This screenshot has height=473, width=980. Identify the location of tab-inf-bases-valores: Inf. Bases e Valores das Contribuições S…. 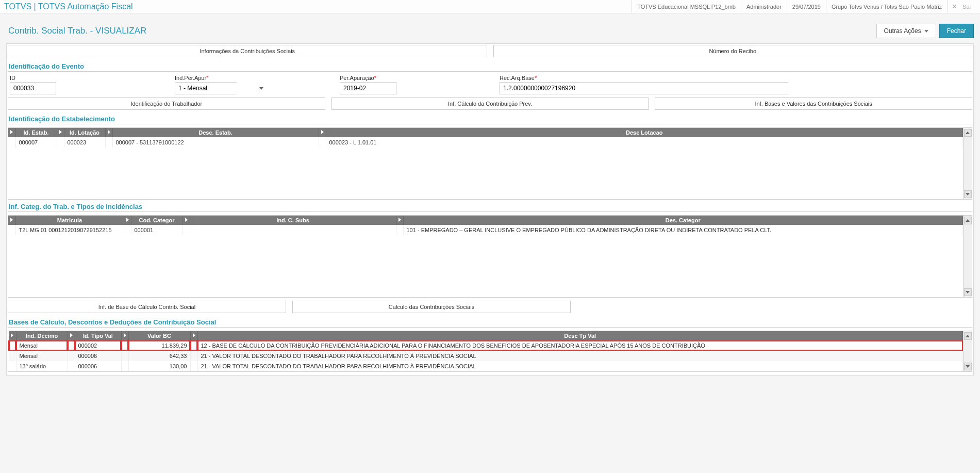
(813, 104).